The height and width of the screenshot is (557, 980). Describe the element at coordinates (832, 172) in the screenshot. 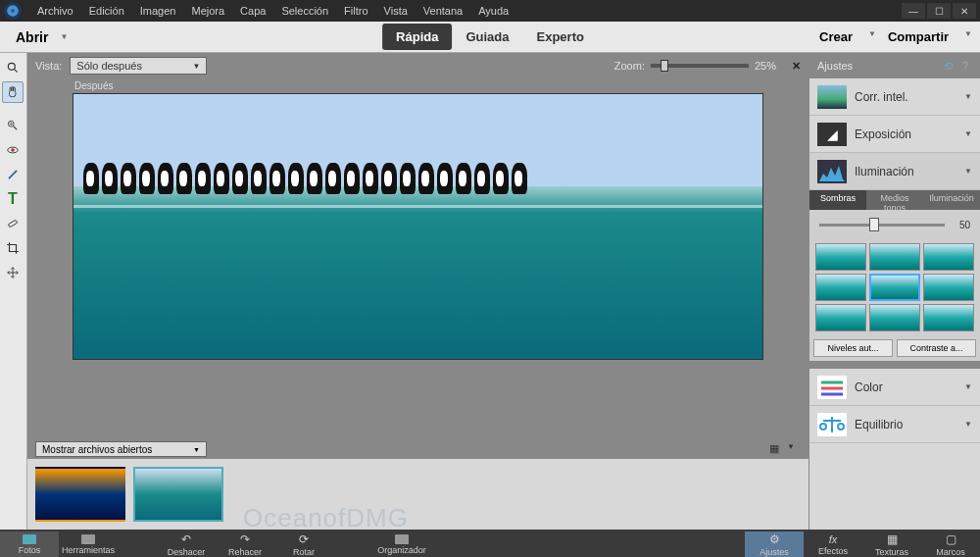

I see `light-icon` at that location.